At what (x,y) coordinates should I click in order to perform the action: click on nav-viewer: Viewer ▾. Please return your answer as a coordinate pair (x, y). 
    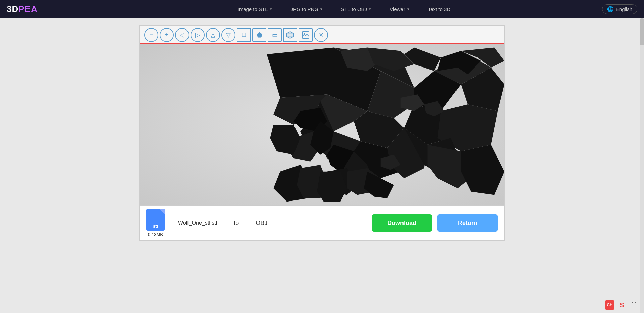
    Looking at the image, I should click on (399, 9).